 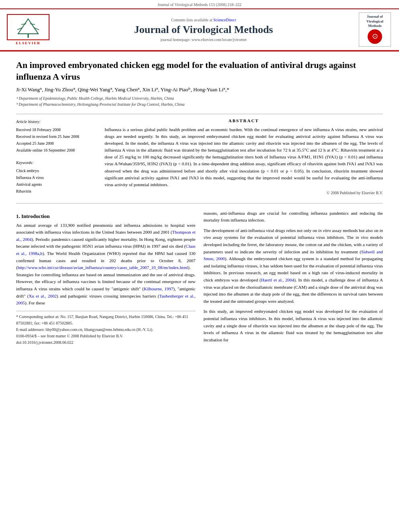 I want to click on footnote-area: * Corresponding author at: No. 157, Baoj…, so click(x=106, y=328).